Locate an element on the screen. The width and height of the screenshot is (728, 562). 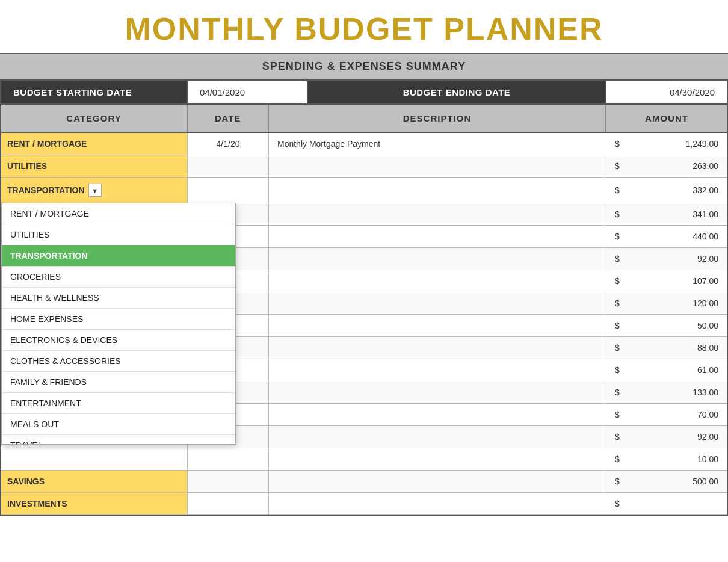
subtitle-text: SPENDING & EXPENSES SUMMARY is located at coordinates (364, 66).